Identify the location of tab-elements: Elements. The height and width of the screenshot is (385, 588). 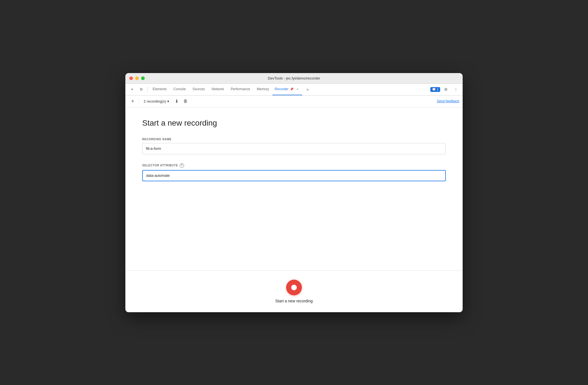
(160, 89).